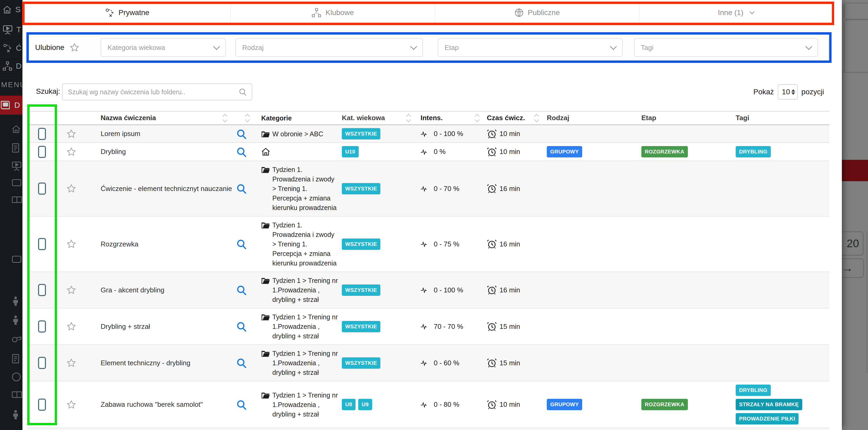 Image resolution: width=868 pixels, height=430 pixels. Describe the element at coordinates (16, 377) in the screenshot. I see `ball-icon` at that location.